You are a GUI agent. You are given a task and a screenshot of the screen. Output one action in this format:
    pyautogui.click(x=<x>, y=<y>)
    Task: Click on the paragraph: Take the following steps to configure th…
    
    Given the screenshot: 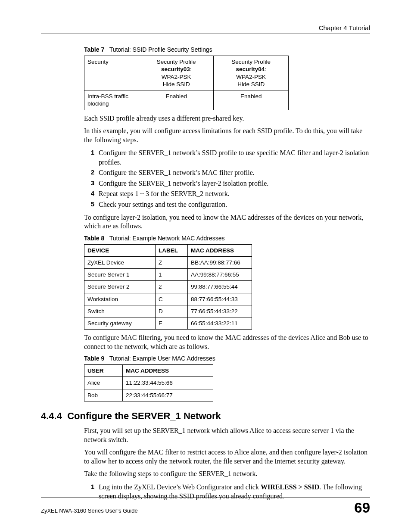 What is the action you would take?
    pyautogui.click(x=227, y=474)
    